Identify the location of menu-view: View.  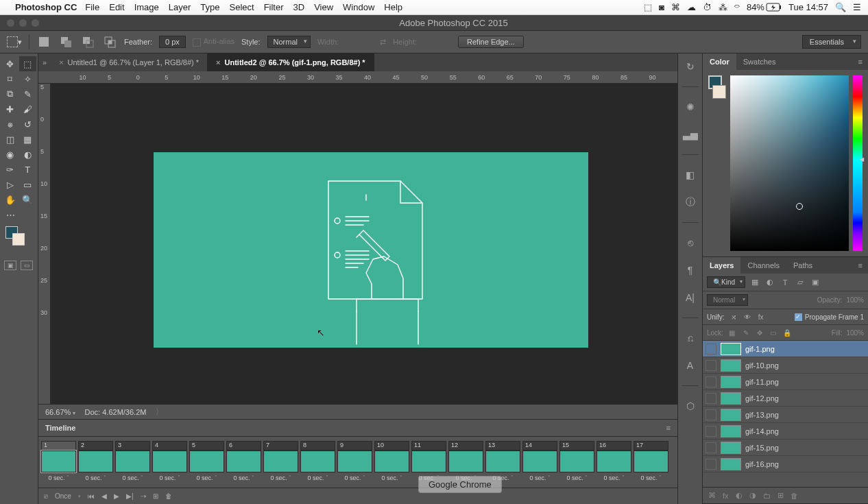
(324, 7).